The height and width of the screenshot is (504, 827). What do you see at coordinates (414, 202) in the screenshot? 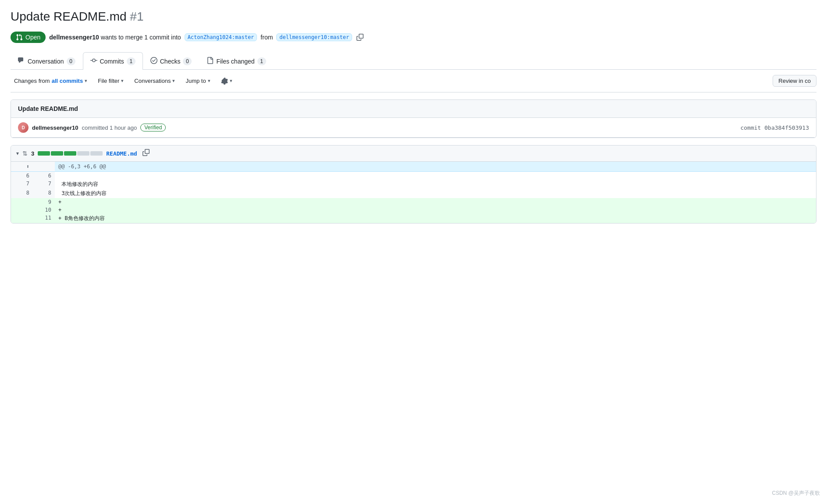
I see `table-row: 9 +` at bounding box center [414, 202].